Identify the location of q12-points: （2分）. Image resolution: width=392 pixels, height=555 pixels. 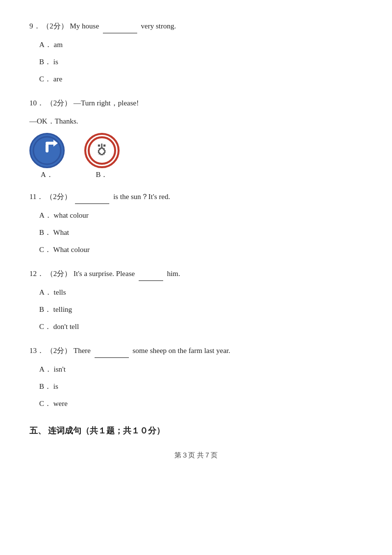
(59, 274).